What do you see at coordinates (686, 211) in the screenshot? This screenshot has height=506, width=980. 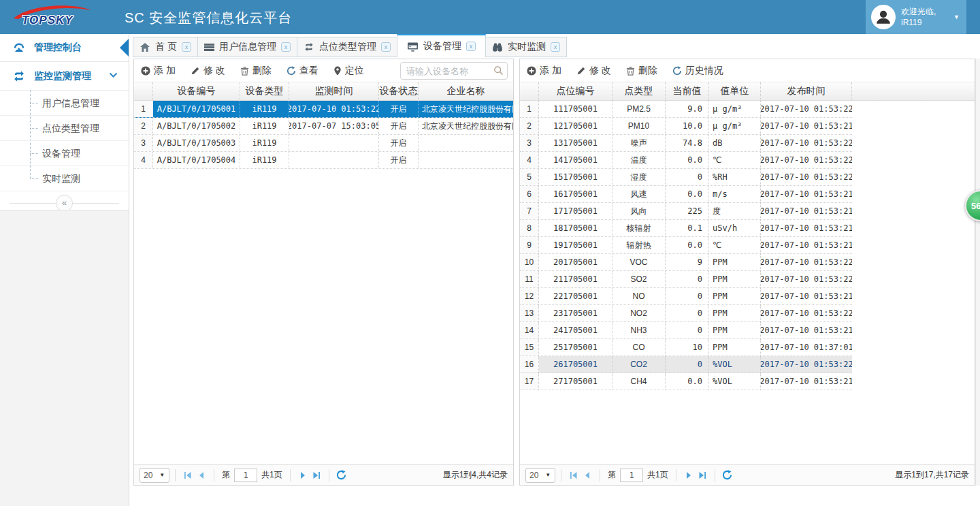 I see `table-row: 7 171705001 风向 225 度 2017-07-10 01:53:21` at bounding box center [686, 211].